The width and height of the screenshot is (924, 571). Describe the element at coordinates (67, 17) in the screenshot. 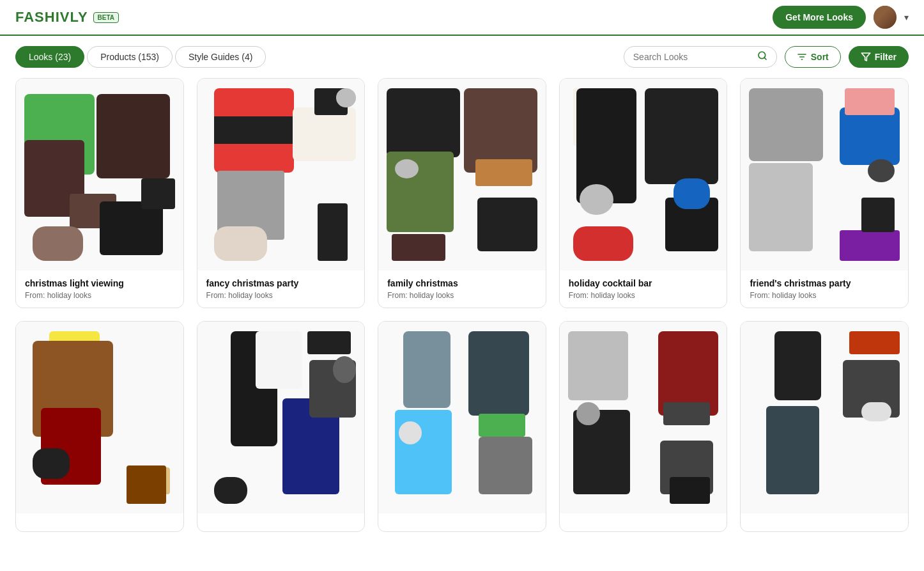

I see `header-left: FASHIVLY BETA` at that location.